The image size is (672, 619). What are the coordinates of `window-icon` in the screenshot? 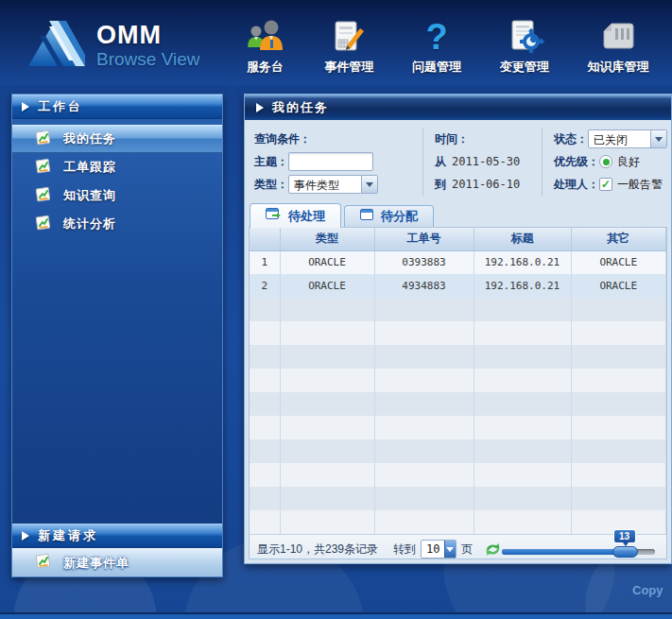 It's located at (367, 217).